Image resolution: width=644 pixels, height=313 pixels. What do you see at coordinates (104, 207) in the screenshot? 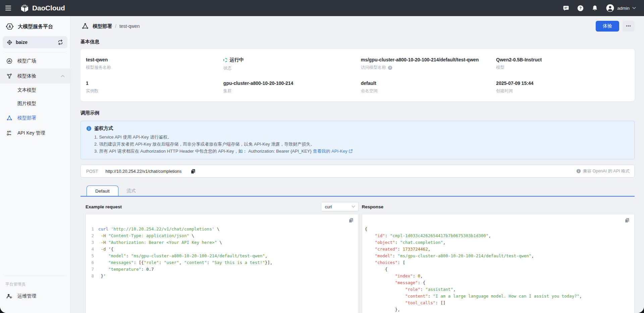
I see `request-label: Example request` at bounding box center [104, 207].